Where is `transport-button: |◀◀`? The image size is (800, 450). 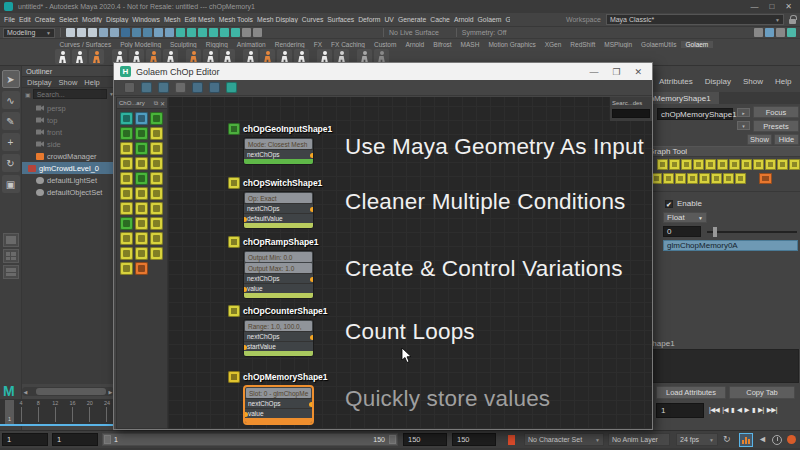
transport-button: |◀◀ is located at coordinates (714, 410).